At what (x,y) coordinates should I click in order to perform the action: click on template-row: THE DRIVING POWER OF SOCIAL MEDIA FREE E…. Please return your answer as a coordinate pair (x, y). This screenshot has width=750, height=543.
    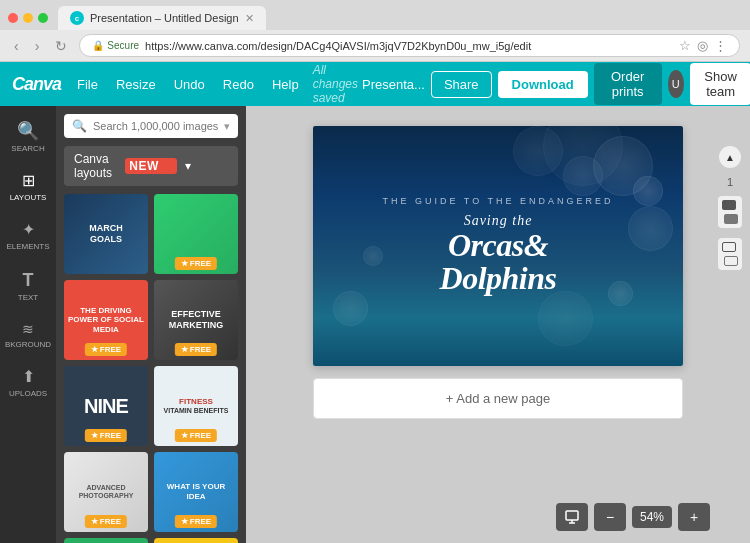
    Looking at the image, I should click on (151, 320).